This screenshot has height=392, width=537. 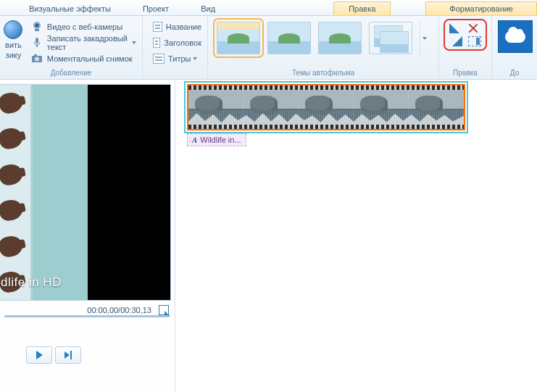 I want to click on record-narration-button: Записать закадровый текст, so click(x=84, y=43).